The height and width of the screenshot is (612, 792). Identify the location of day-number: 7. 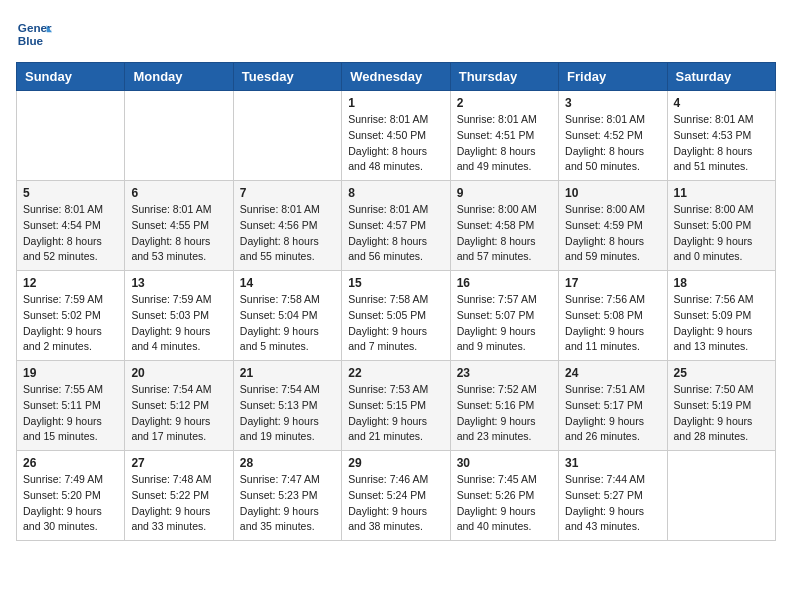
(288, 193).